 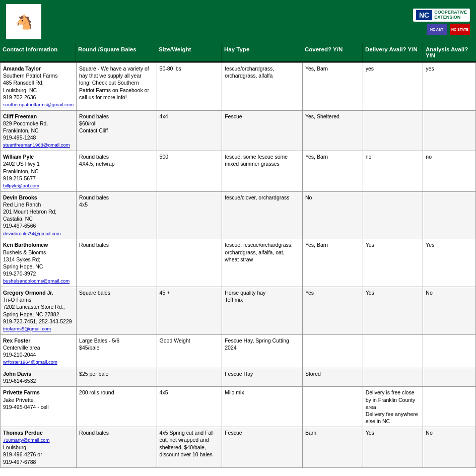 I want to click on partner-logos-area: NC COOPERATIVE EXTENSION NC A&T NC STATE, so click(x=441, y=22).